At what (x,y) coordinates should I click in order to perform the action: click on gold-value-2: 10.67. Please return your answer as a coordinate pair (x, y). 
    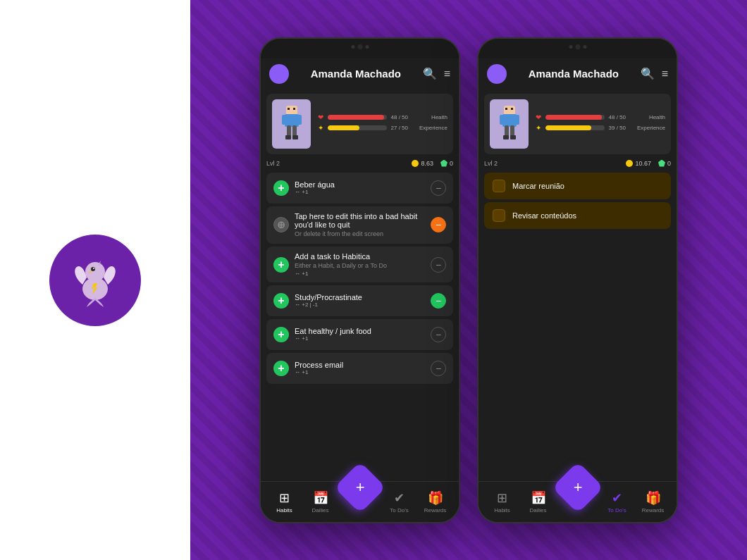
    Looking at the image, I should click on (643, 163).